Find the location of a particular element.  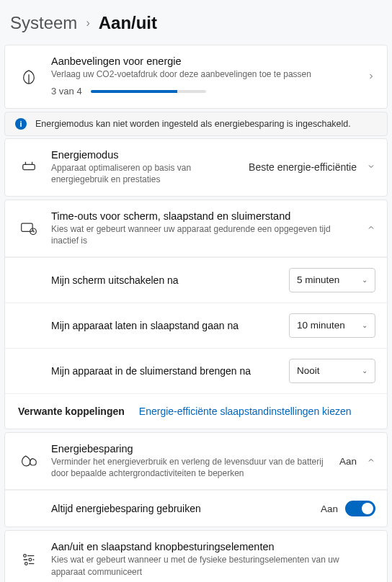

battery-saver-header-row: Energiebesparing Verminder het energieve… is located at coordinates (196, 461).